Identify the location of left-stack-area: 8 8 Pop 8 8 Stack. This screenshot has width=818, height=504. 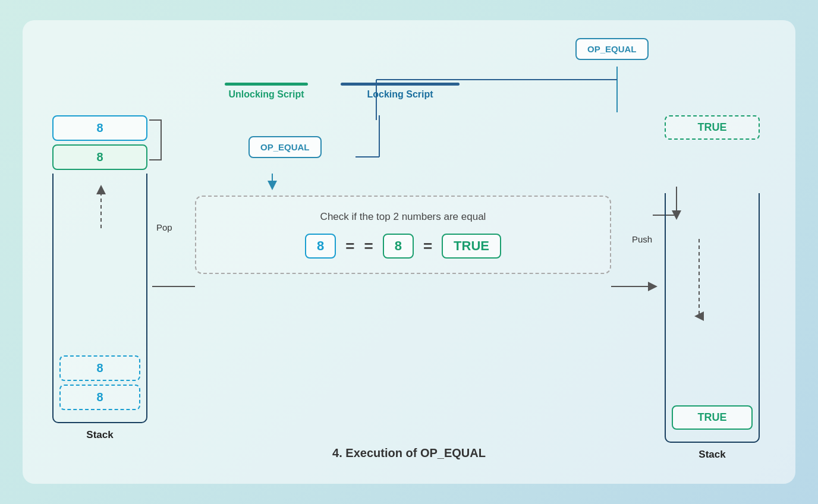
(100, 278).